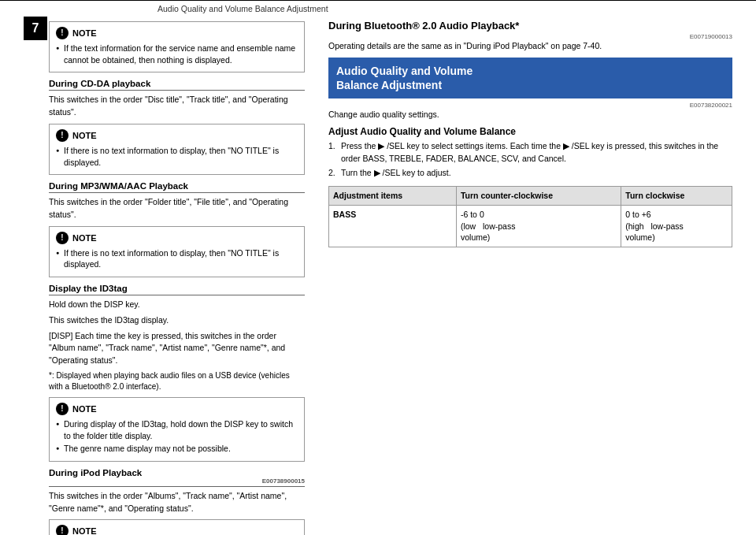  What do you see at coordinates (176, 481) in the screenshot?
I see `ipod-ref: E00738900015` at bounding box center [176, 481].